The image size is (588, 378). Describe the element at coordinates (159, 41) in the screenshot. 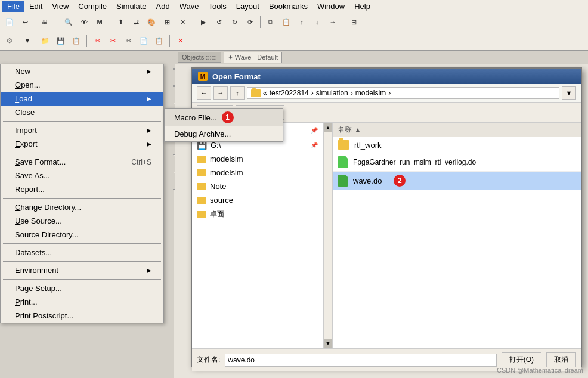

I see `tb2-doc2: 📋` at that location.